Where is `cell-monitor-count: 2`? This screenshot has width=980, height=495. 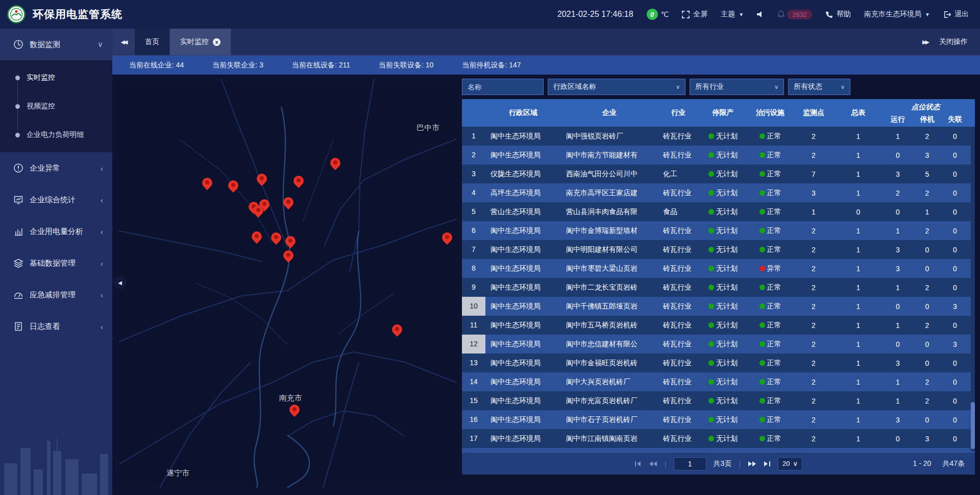
cell-monitor-count: 2 is located at coordinates (814, 363).